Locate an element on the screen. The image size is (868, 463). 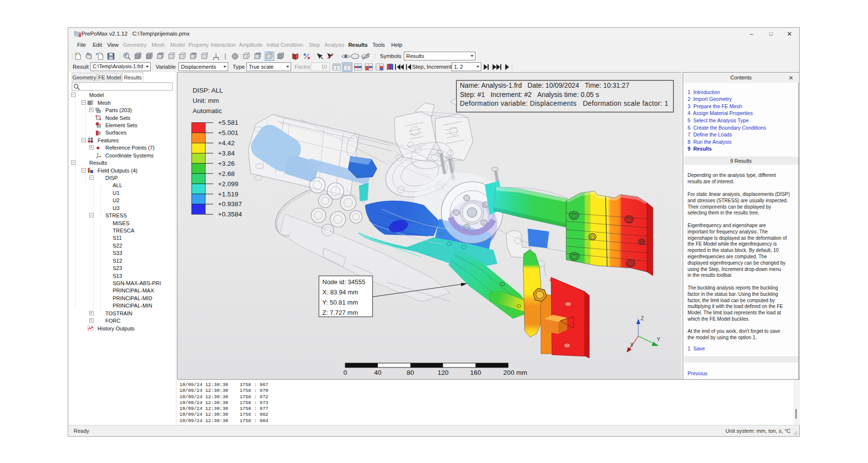
svg-text: +0.3584 is located at coordinates (230, 214).